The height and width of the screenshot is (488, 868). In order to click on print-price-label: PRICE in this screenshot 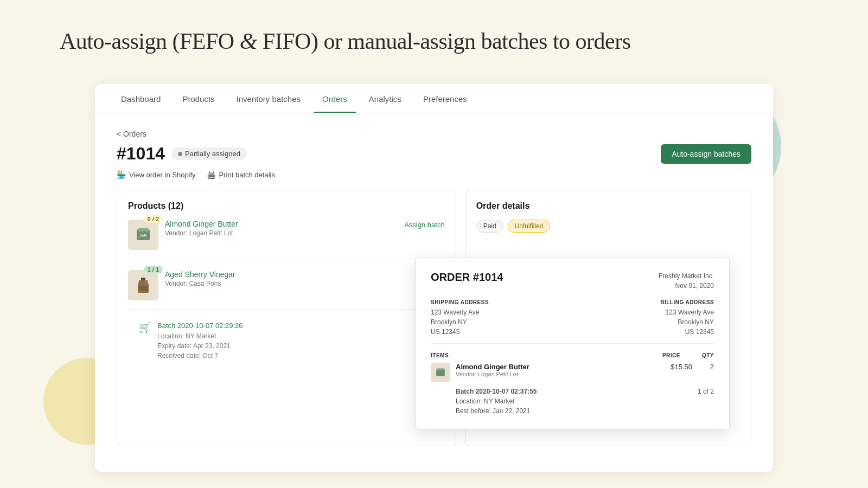, I will do `click(672, 356)`.